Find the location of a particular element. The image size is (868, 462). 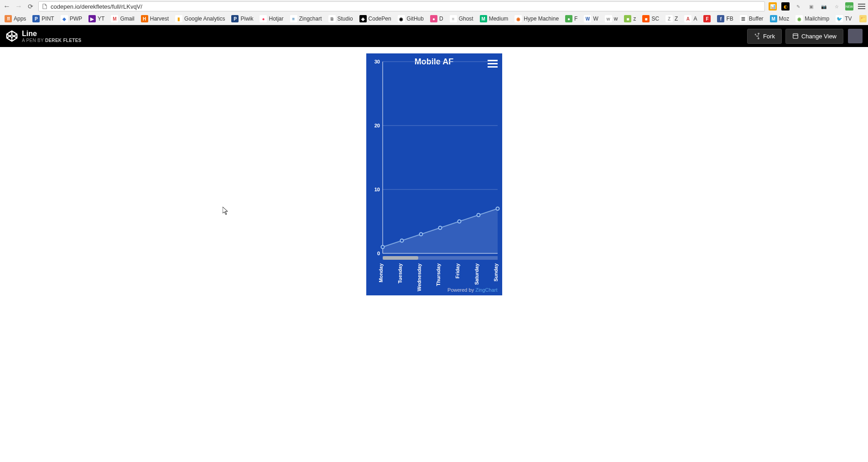

pen-author: Derek Fletes is located at coordinates (63, 40).